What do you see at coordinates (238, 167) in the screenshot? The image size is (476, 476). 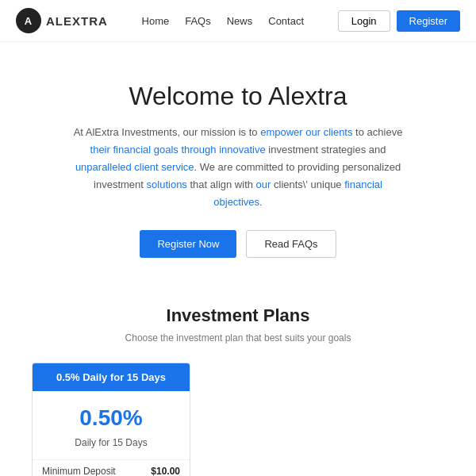 I see `hero-description: At AlExtra Investments, our mission is t…` at bounding box center [238, 167].